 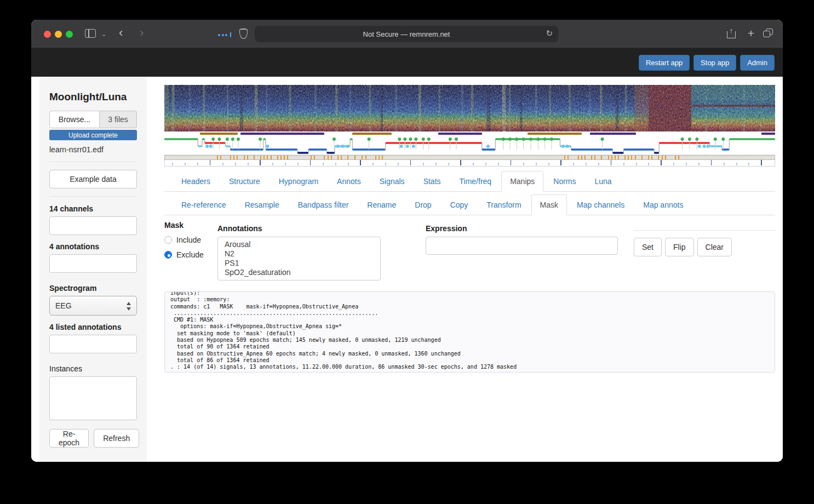 What do you see at coordinates (225, 35) in the screenshot?
I see `reader-options-icon` at bounding box center [225, 35].